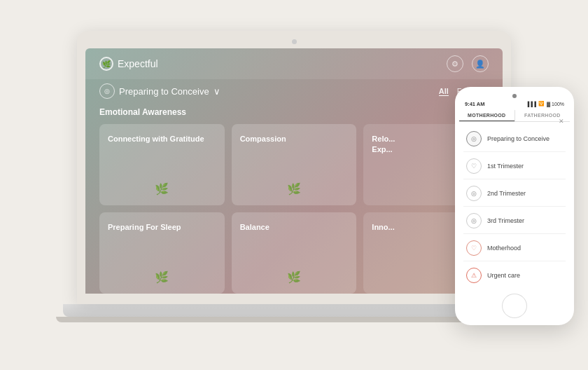 The image size is (588, 370). Describe the element at coordinates (545, 104) in the screenshot. I see `phone-status-icons: ▐▐▐ 🛜 ▓ 100%` at that location.